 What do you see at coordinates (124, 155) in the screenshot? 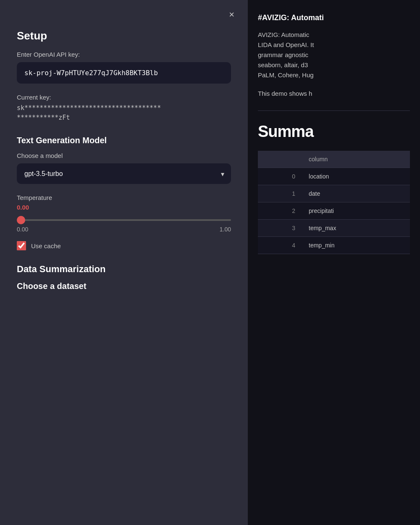
I see `choose-model-label: Choose a model` at bounding box center [124, 155].